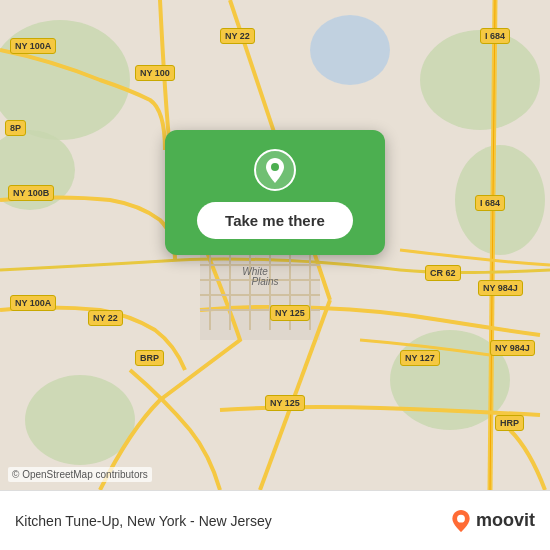  Describe the element at coordinates (495, 36) in the screenshot. I see `road-label-i684-1: I 684` at that location.